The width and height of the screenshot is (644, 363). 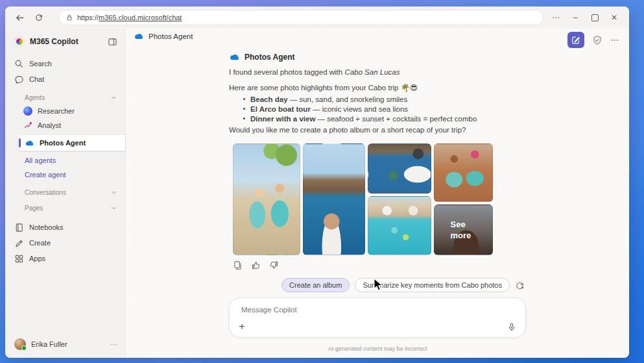 What do you see at coordinates (377, 314) in the screenshot?
I see `message-input` at bounding box center [377, 314].